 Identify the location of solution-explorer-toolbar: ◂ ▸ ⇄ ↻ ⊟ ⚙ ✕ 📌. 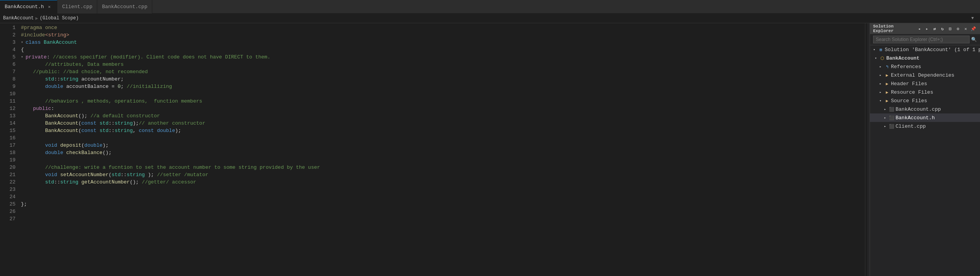
(946, 29).